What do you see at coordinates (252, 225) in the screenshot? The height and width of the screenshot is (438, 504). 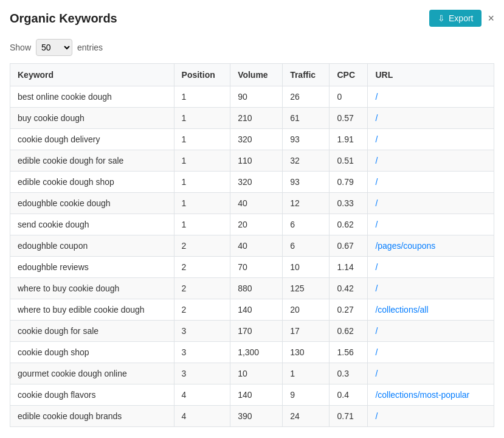 I see `table-row: send cookie dough12060.62/` at bounding box center [252, 225].